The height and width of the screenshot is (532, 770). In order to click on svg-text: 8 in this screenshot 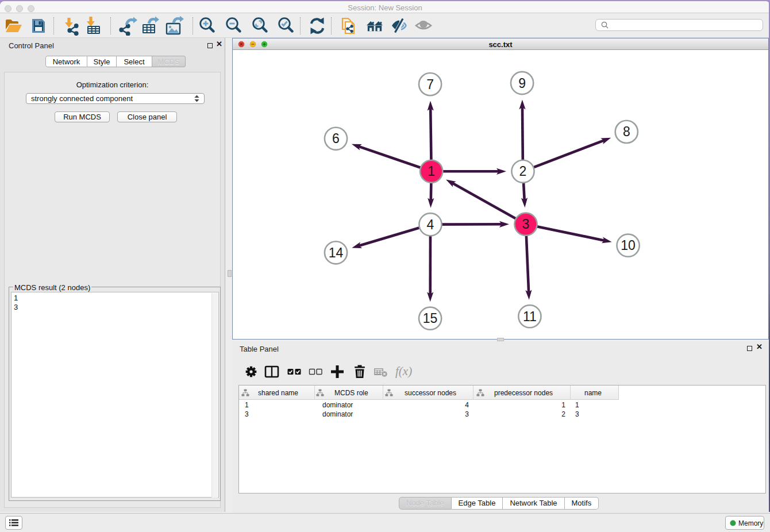, I will do `click(626, 132)`.